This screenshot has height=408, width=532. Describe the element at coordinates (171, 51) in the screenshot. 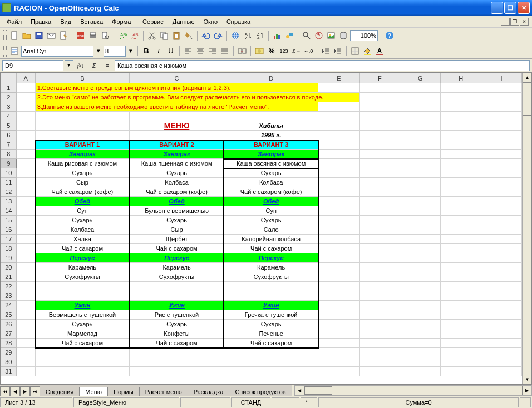

I see `underline-icon: U` at that location.